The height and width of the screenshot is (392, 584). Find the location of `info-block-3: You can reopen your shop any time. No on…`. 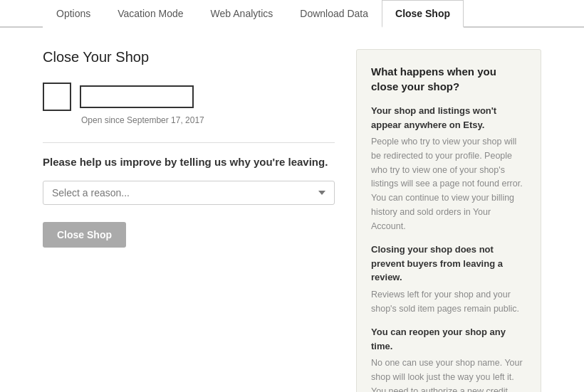

info-block-3: You can reopen your shop any time. No on… is located at coordinates (449, 359).